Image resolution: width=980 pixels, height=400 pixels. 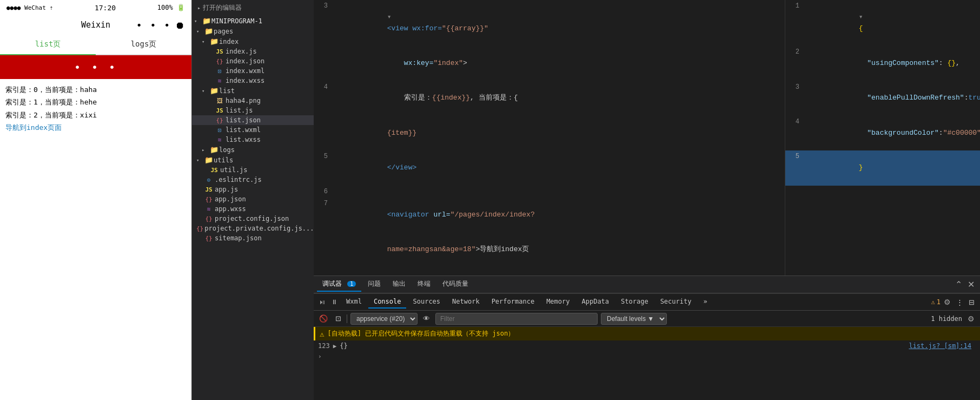 What do you see at coordinates (238, 238) in the screenshot?
I see `sitemap-name: sitemap.json` at bounding box center [238, 238].